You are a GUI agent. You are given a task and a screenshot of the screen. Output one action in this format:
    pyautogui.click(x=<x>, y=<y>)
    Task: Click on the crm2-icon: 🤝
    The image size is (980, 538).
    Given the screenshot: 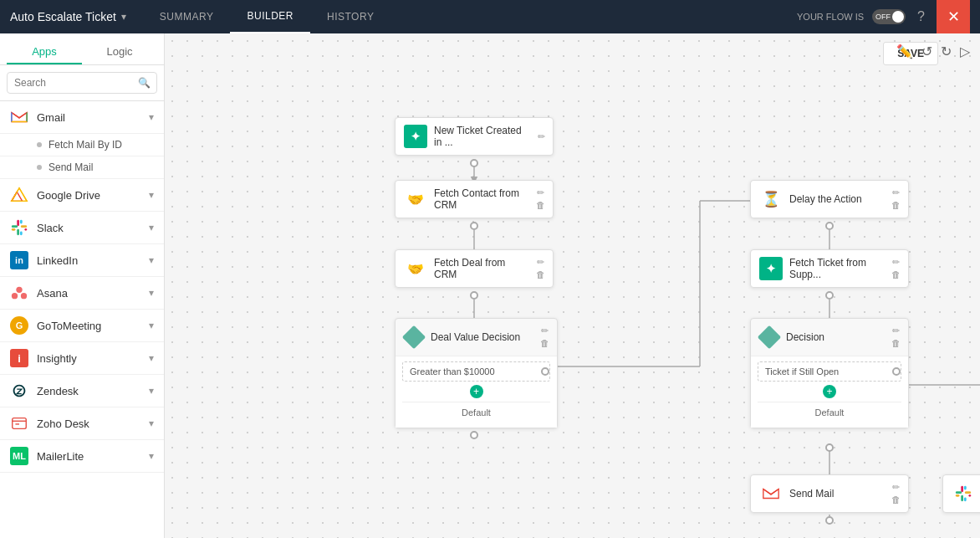 What is the action you would take?
    pyautogui.click(x=416, y=269)
    